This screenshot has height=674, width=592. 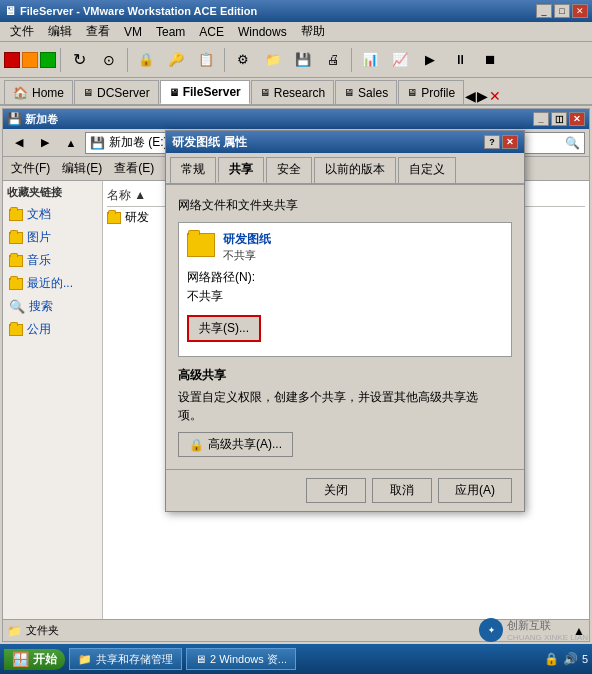 I want to click on sidebar-item-documents: 文档, so click(x=52, y=214).